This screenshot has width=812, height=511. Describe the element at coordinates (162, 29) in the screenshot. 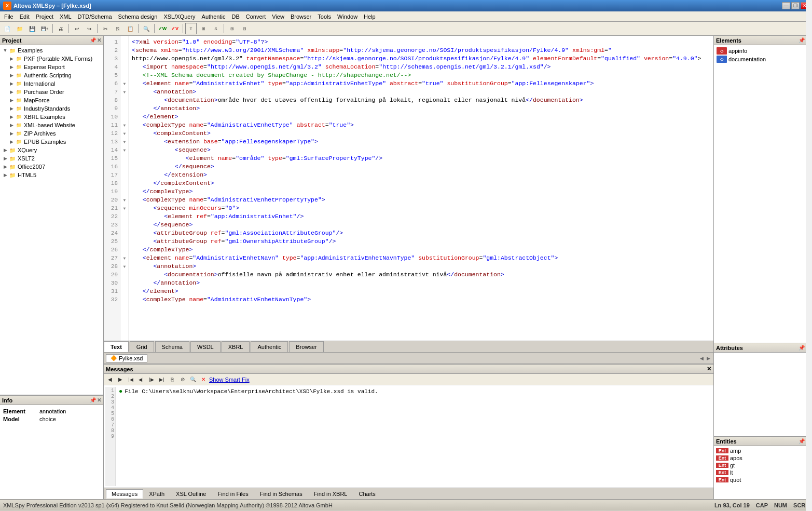

I see `check-well-formed: ✓W` at that location.